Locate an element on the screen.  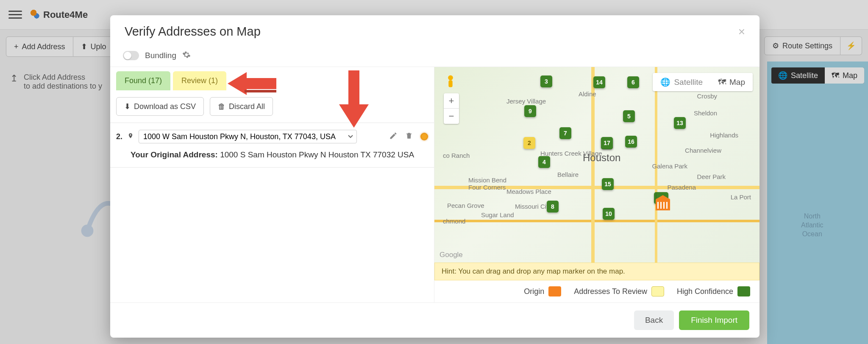
legend-review: Addresses To Review is located at coordinates (619, 291).